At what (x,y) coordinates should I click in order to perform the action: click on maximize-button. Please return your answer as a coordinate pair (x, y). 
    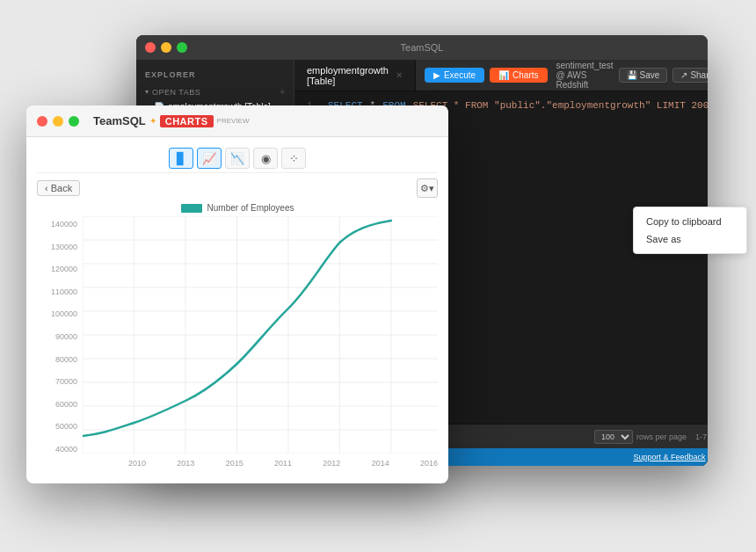
    Looking at the image, I should click on (182, 47).